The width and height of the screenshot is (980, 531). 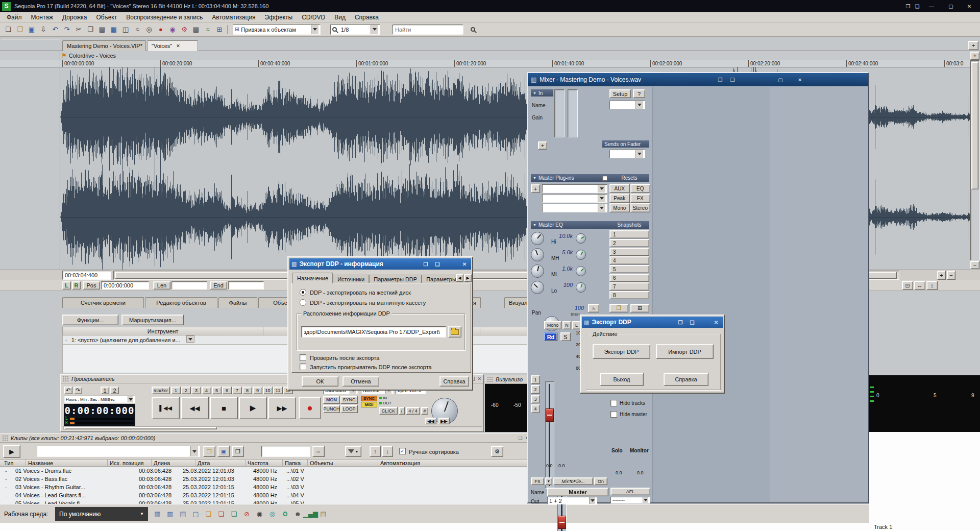 What do you see at coordinates (629, 278) in the screenshot?
I see `snapshot-slot: 6` at bounding box center [629, 278].